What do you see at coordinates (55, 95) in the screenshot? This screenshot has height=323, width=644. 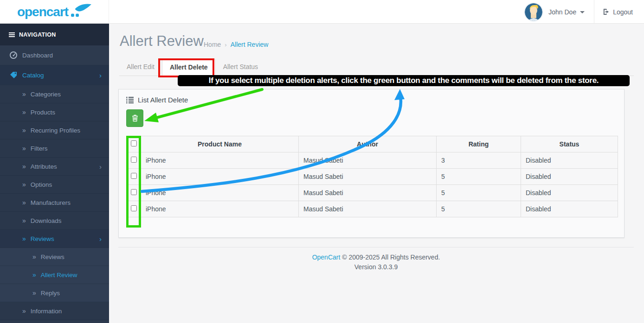 I see `sidebar-item-categories: » Categories` at bounding box center [55, 95].